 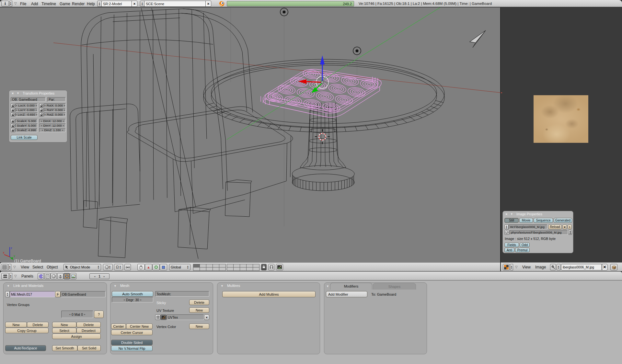 I want to click on users-count-button: 1, so click(x=570, y=227).